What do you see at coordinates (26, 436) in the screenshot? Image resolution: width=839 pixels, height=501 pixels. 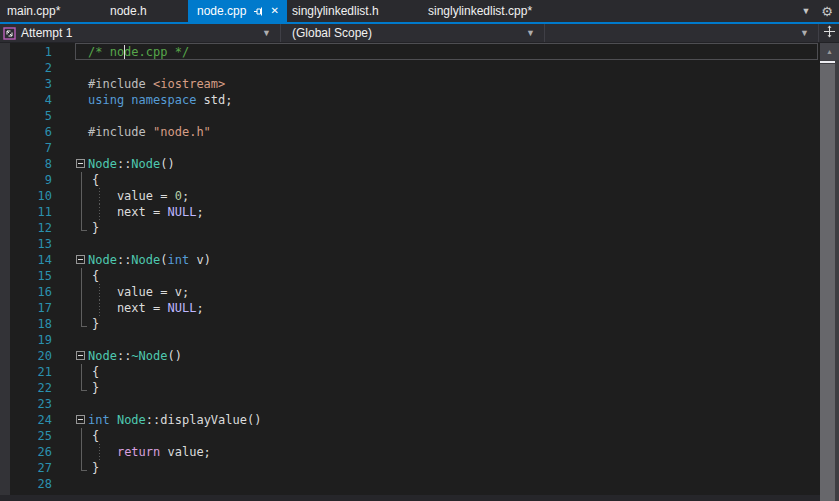 I see `line-number: 25` at bounding box center [26, 436].